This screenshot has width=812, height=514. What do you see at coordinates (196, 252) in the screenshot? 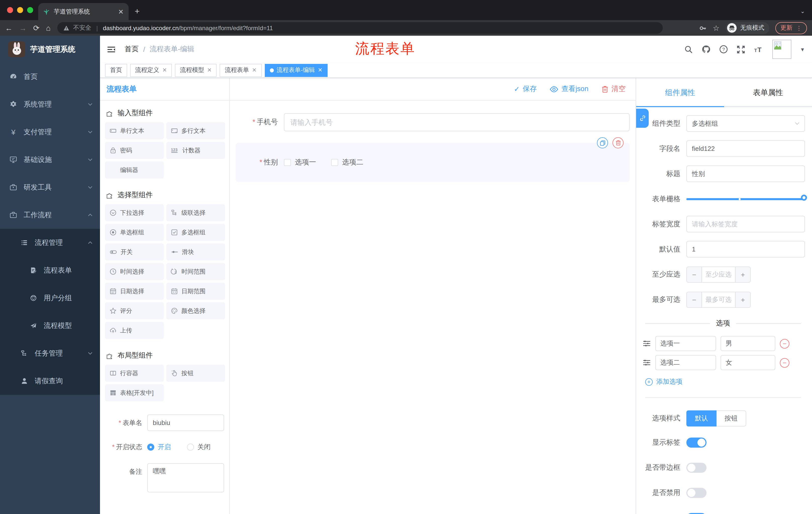
I see `chip-slider: 滑块` at bounding box center [196, 252].